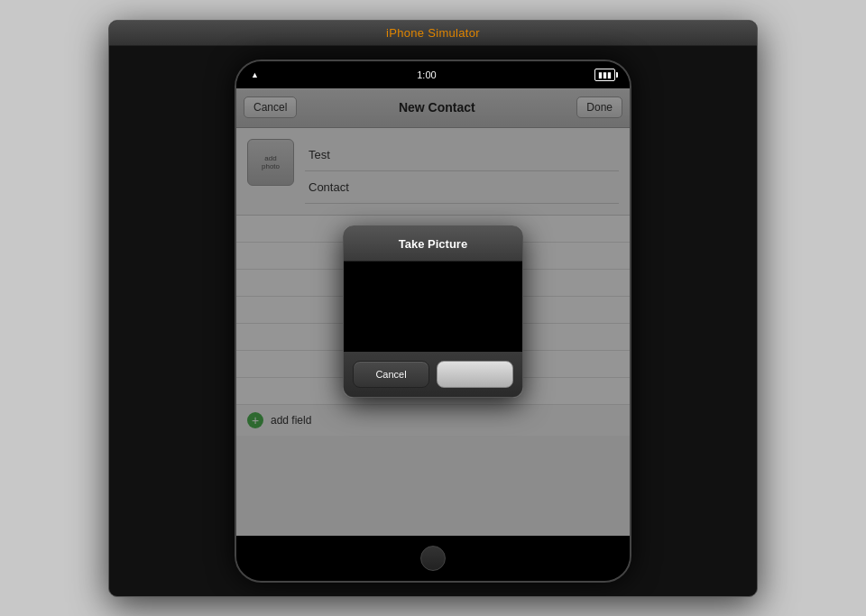 This screenshot has height=616, width=866. I want to click on take-picture-dialog: Take Picture Cancel, so click(433, 312).